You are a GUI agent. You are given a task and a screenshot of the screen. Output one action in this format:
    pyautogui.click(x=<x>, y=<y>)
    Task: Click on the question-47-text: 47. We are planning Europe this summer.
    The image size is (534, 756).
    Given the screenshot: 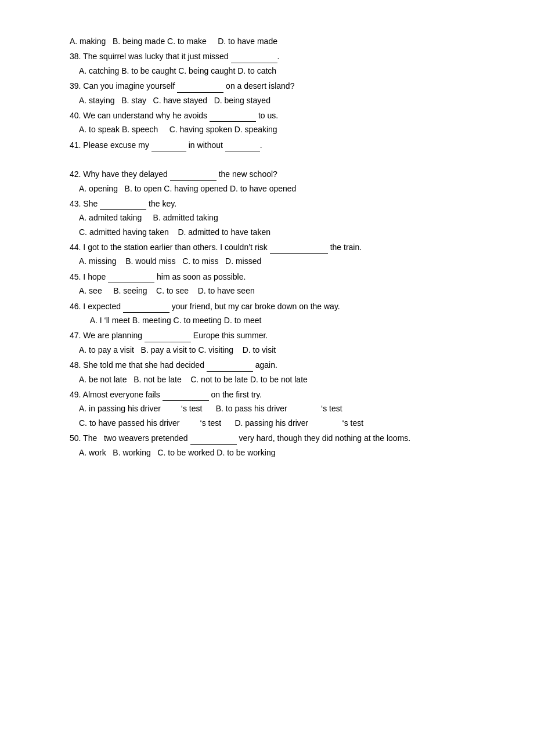 What is the action you would take?
    pyautogui.click(x=267, y=335)
    